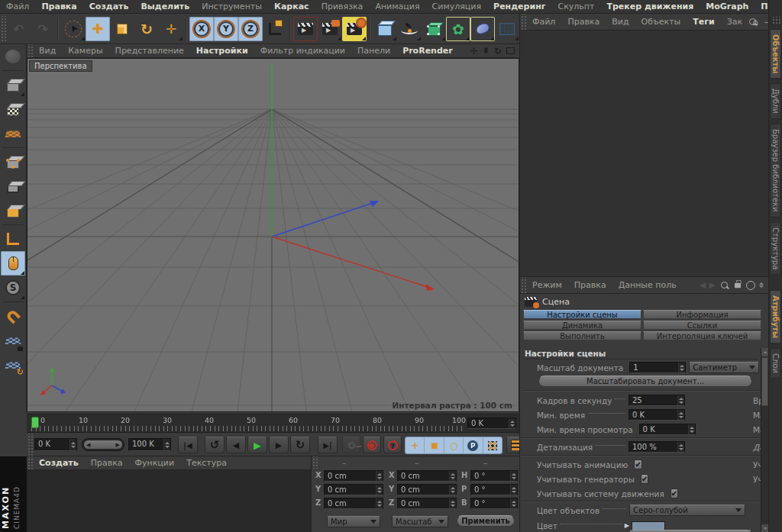 This screenshot has height=532, width=782. Describe the element at coordinates (645, 479) in the screenshot. I see `use-generators-checkbox: ✔` at that location.